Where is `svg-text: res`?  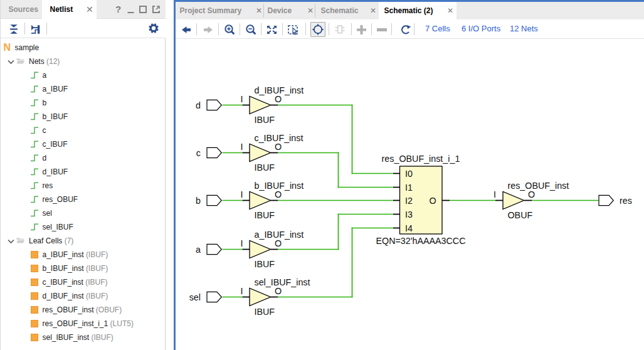
svg-text: res is located at coordinates (626, 201).